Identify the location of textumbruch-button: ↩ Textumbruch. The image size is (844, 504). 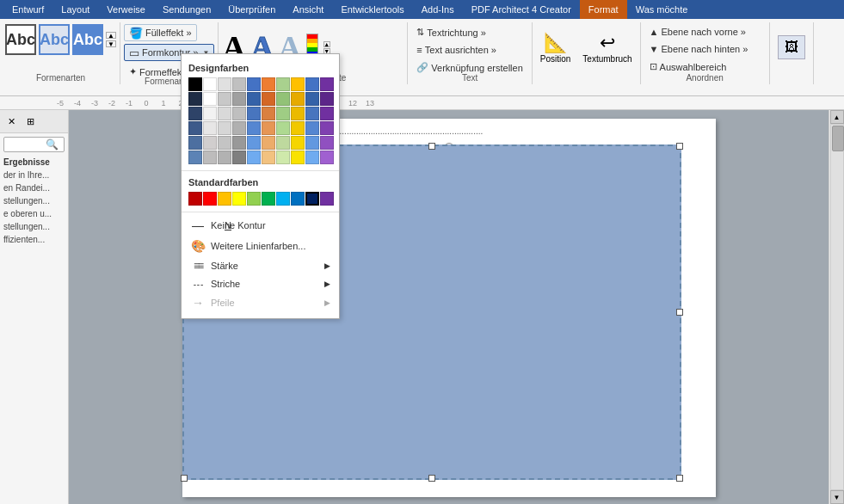
(607, 47).